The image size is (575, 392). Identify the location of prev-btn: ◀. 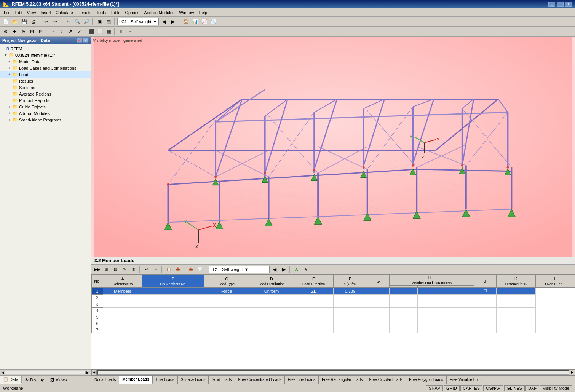
(164, 22).